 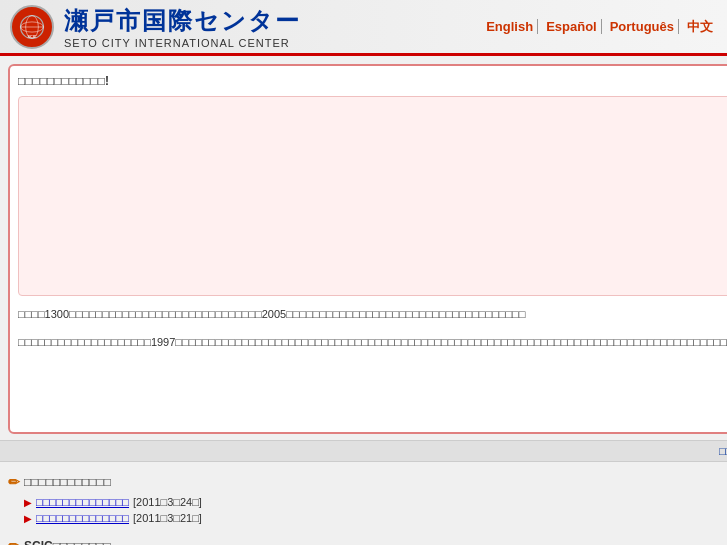 What do you see at coordinates (14, 482) in the screenshot?
I see `pencil-icon-1: ✏` at bounding box center [14, 482].